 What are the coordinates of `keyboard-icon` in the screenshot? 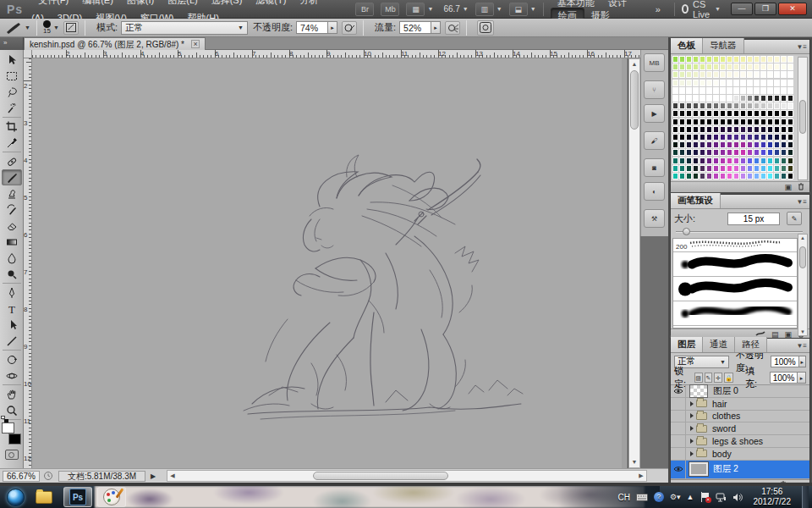 It's located at (642, 498).